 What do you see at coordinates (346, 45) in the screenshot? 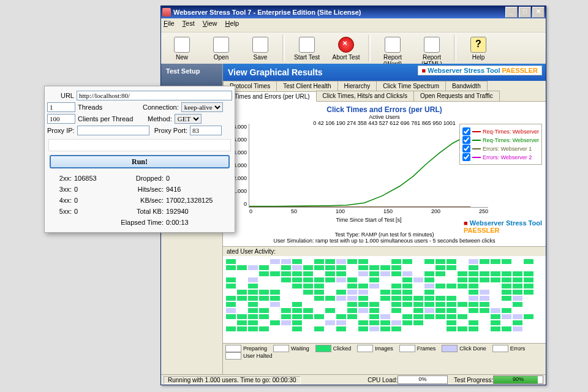
I see `abort-icon` at bounding box center [346, 45].